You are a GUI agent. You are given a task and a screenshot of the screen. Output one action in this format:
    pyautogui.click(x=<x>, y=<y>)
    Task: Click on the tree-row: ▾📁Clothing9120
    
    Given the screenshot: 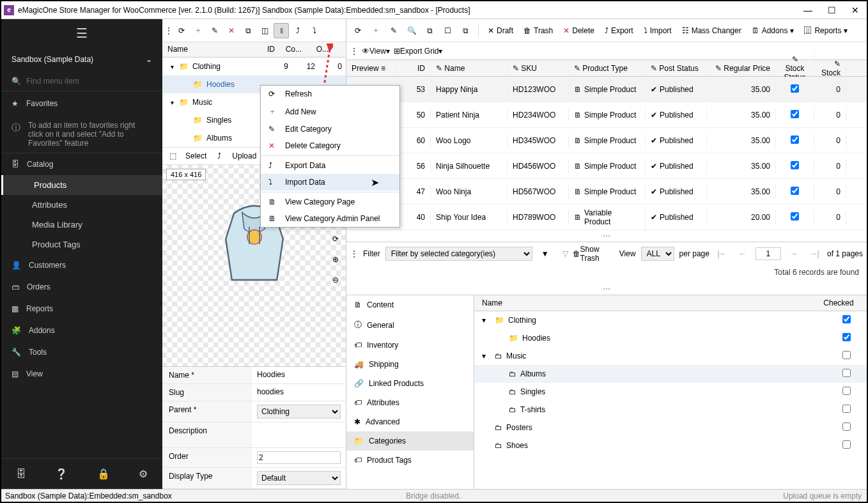 What is the action you would take?
    pyautogui.click(x=254, y=66)
    